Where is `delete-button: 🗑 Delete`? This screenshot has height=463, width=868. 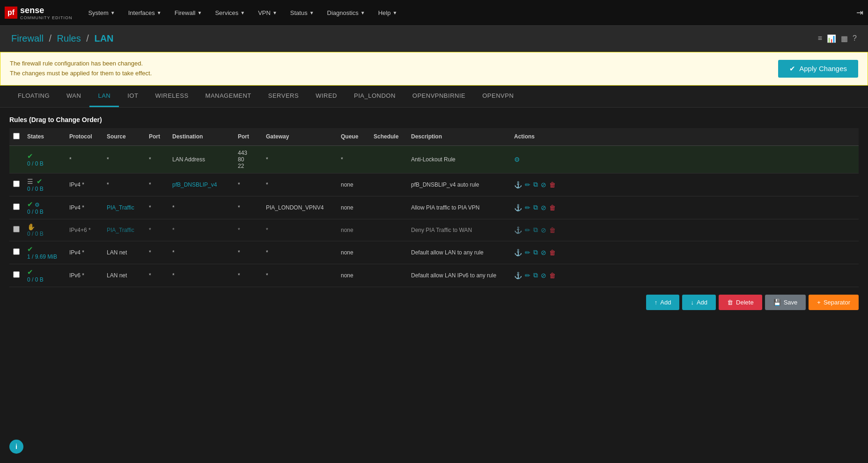
delete-button: 🗑 Delete is located at coordinates (741, 302).